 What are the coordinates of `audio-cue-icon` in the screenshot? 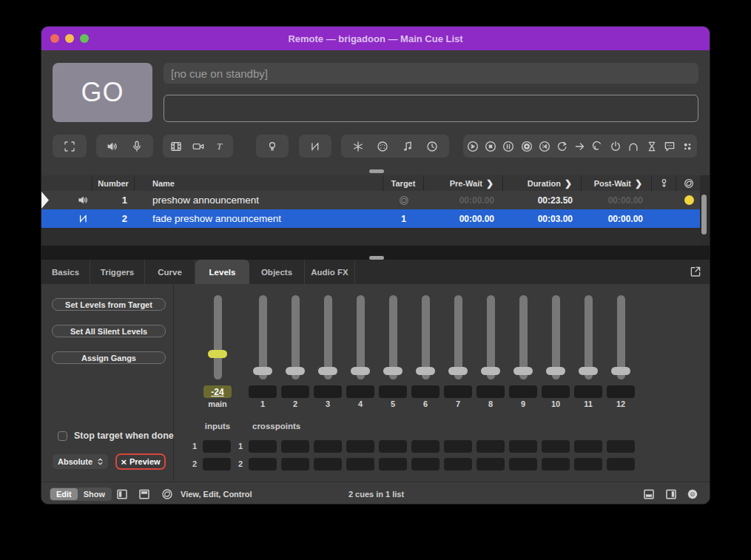 It's located at (112, 146).